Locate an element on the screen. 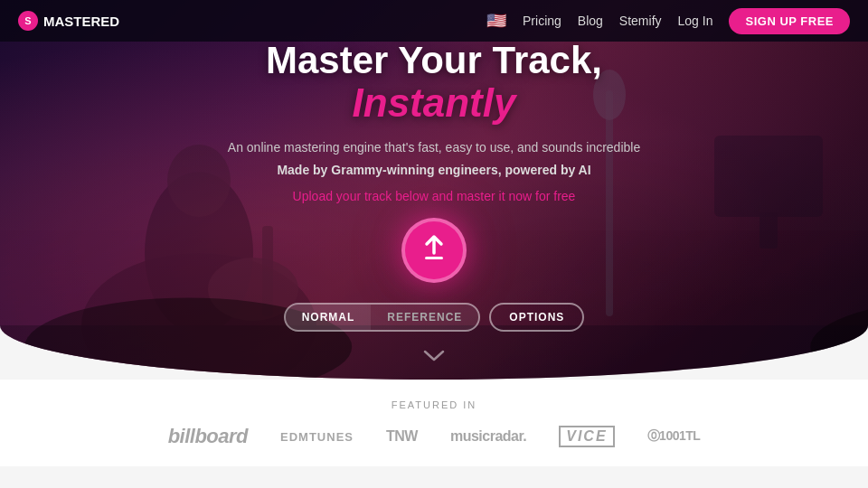 The height and width of the screenshot is (488, 868). nav-link-blog: Blog is located at coordinates (590, 21).